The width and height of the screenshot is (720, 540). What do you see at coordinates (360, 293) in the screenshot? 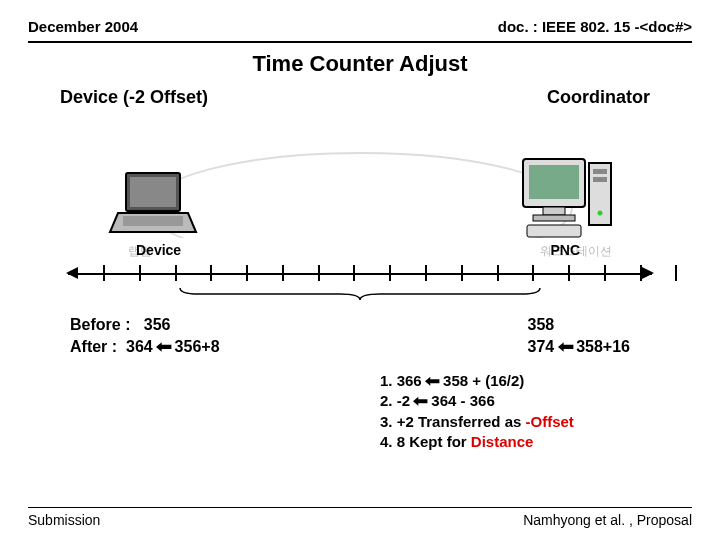
I see `axis-brace` at bounding box center [360, 293].